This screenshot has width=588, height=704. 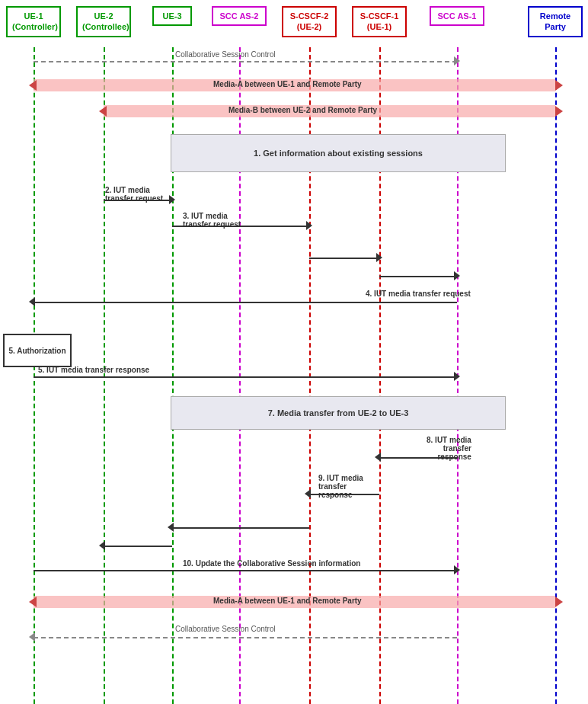 What do you see at coordinates (559, 602) in the screenshot?
I see `msg-media-a-bot-right-arrow` at bounding box center [559, 602].